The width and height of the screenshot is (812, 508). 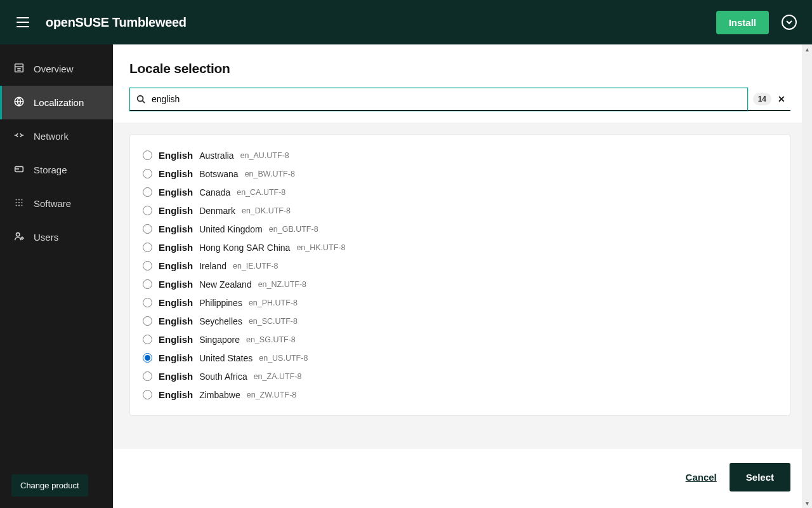 I want to click on locale-row: EnglishPhilippinesen_PH.UTF-8, so click(x=460, y=302).